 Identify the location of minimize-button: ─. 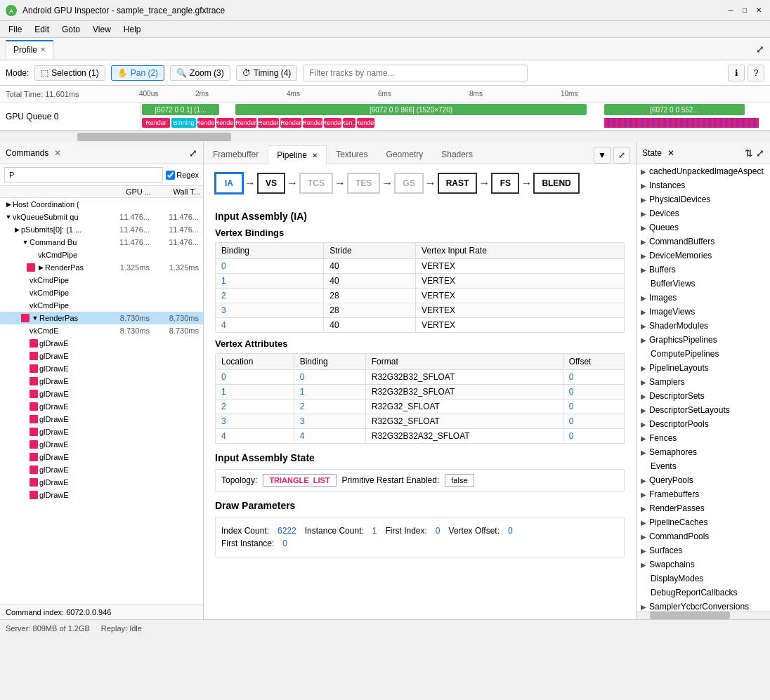
(731, 11).